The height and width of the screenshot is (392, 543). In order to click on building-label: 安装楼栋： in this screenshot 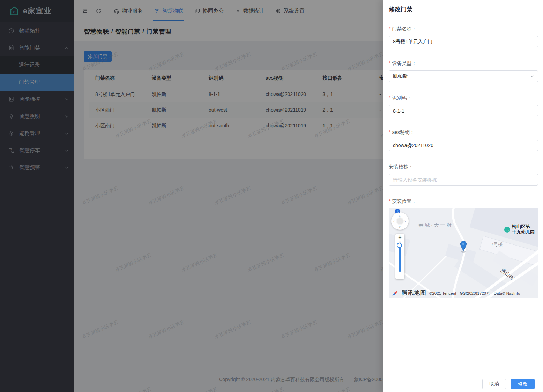, I will do `click(401, 167)`.